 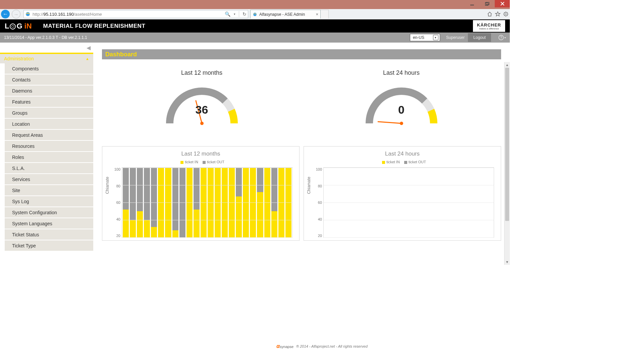 What do you see at coordinates (401, 73) in the screenshot?
I see `gauge-title: Last 24 hours` at bounding box center [401, 73].